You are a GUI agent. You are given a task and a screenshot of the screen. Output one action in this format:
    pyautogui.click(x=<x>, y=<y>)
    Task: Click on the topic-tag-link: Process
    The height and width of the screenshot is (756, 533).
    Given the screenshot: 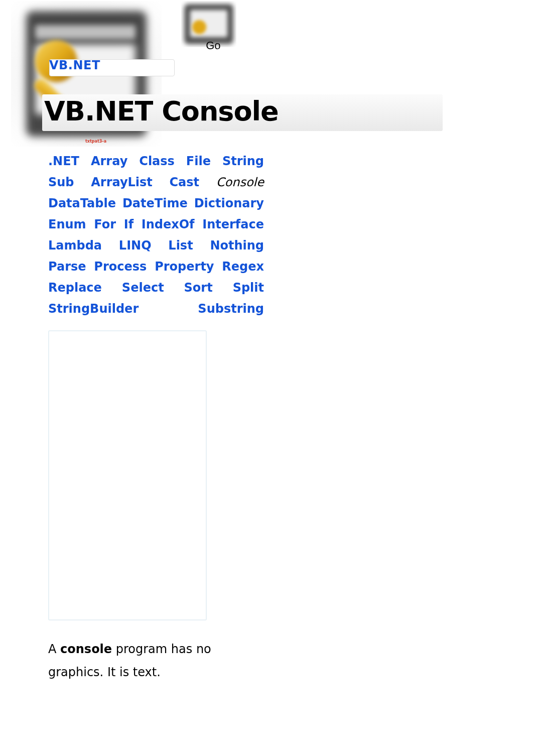 What is the action you would take?
    pyautogui.click(x=120, y=267)
    